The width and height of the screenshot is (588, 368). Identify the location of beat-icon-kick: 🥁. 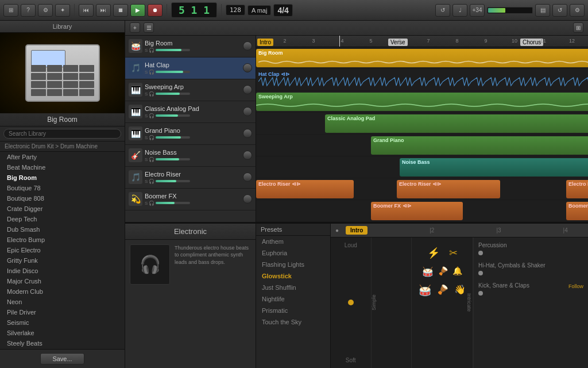
(425, 290).